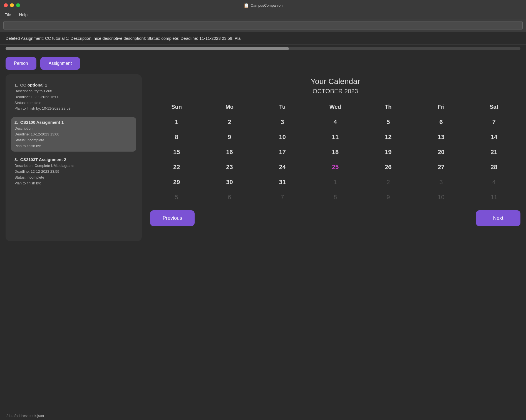 The width and height of the screenshot is (526, 420). I want to click on calendar-day-header: Sun, so click(177, 107).